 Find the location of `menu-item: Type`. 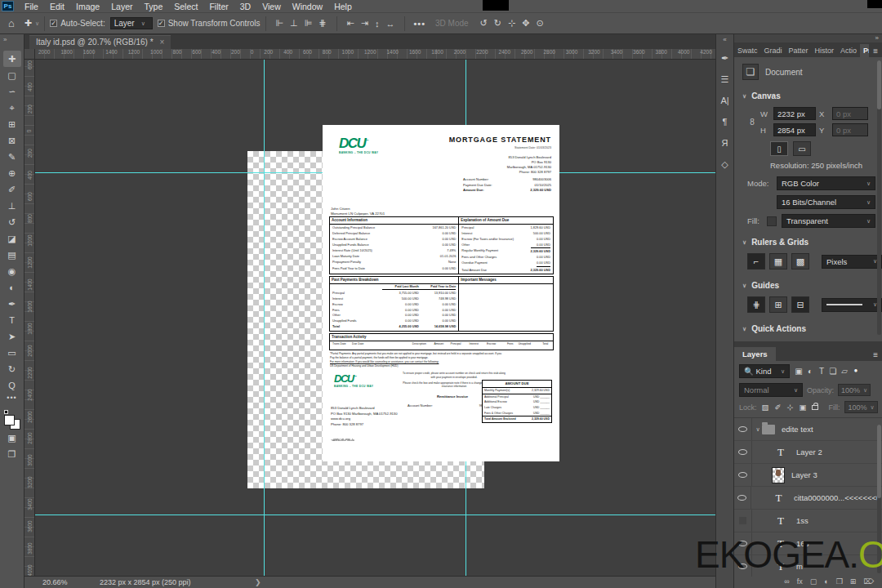

menu-item: Type is located at coordinates (154, 7).